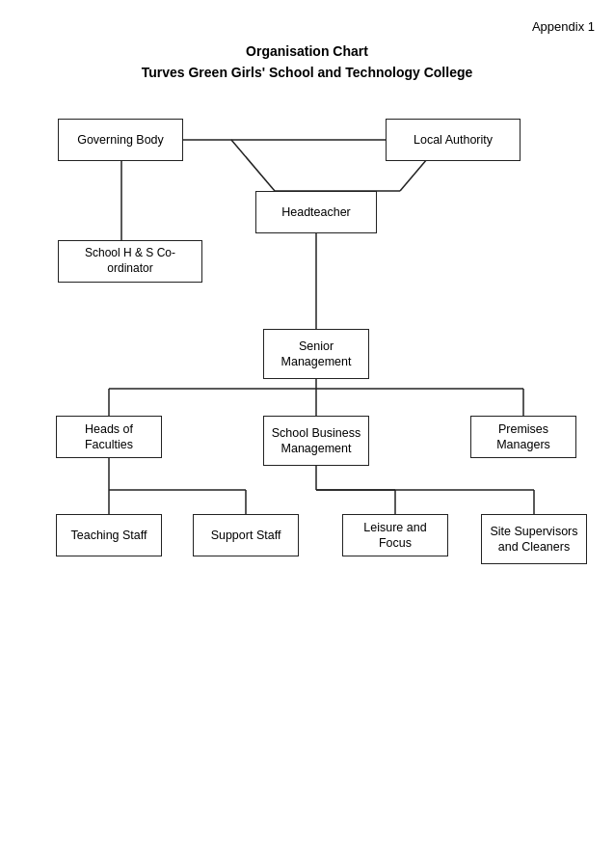 This screenshot has height=868, width=614. I want to click on headteacher-box: Headteacher, so click(316, 212).